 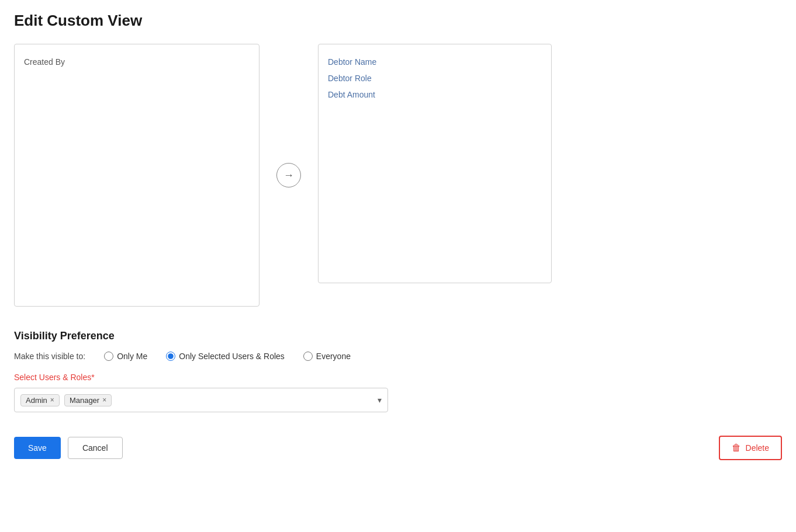 What do you see at coordinates (201, 400) in the screenshot?
I see `select-users-roles-dropdown: Admin × Manager × ▾` at bounding box center [201, 400].